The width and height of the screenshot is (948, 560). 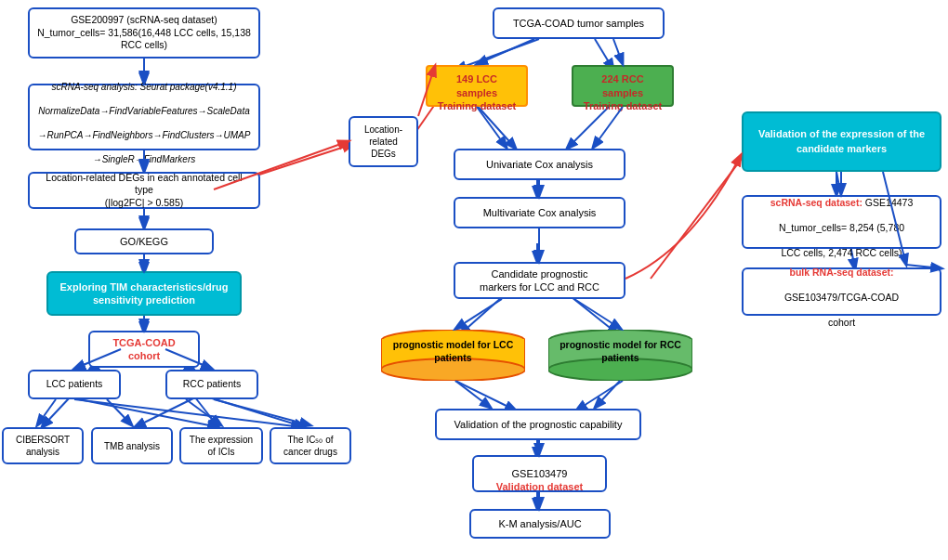 What do you see at coordinates (310, 446) in the screenshot?
I see `ic50-text: The IC₅₀ of cancer drugs` at bounding box center [310, 446].